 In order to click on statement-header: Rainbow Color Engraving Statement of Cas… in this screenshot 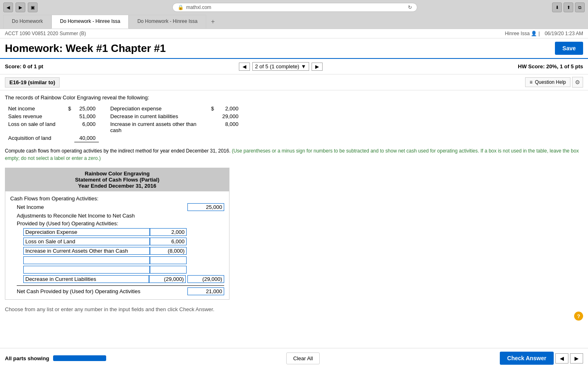, I will do `click(117, 180)`.